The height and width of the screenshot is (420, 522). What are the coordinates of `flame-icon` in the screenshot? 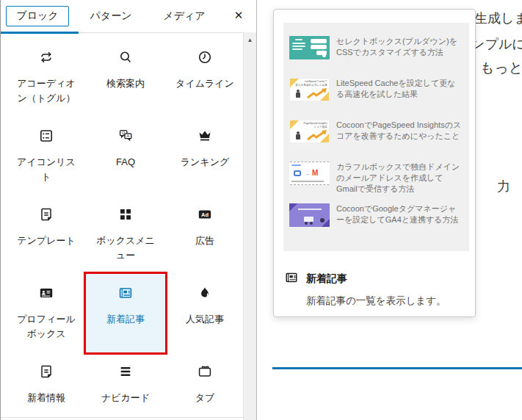 It's located at (205, 293).